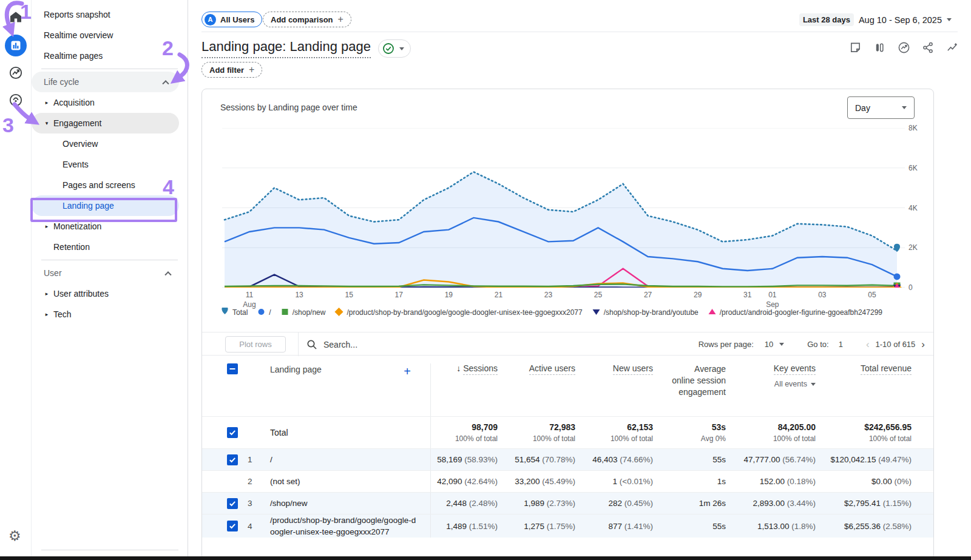 The height and width of the screenshot is (560, 971). What do you see at coordinates (864, 460) in the screenshot?
I see `metric-cell: $120,042.15 (49.47%)` at bounding box center [864, 460].